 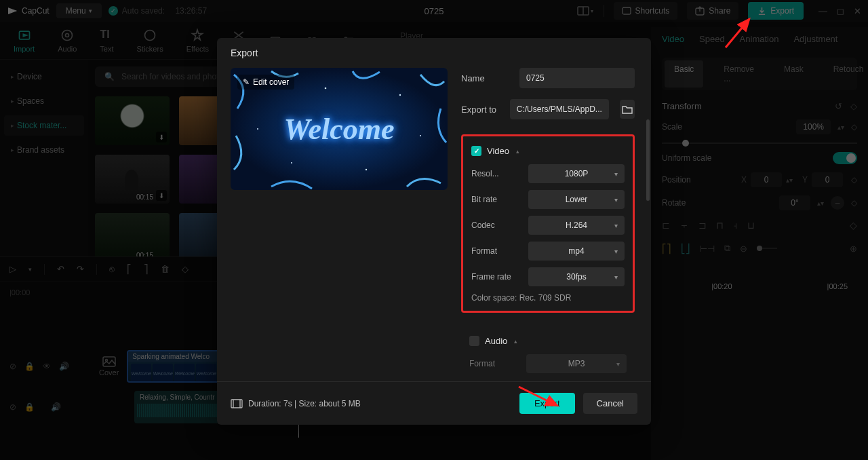 What do you see at coordinates (266, 82) in the screenshot?
I see `edit-cover-button: ✎ Edit cover` at bounding box center [266, 82].